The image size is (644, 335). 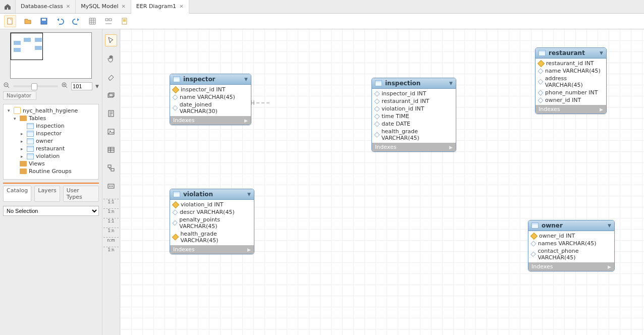 What do you see at coordinates (51, 156) in the screenshot?
I see `table-node-violation: ▸violation` at bounding box center [51, 156].